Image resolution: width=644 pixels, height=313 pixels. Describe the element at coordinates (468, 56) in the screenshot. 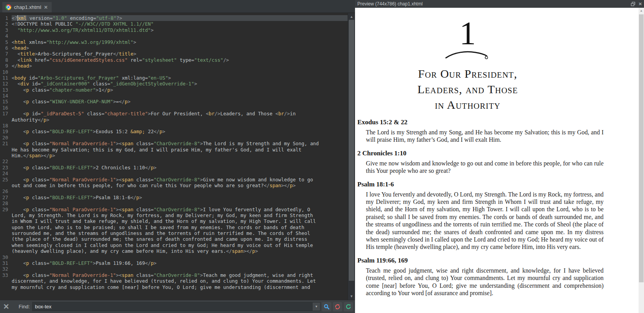

I see `swash-flourish-icon` at that location.